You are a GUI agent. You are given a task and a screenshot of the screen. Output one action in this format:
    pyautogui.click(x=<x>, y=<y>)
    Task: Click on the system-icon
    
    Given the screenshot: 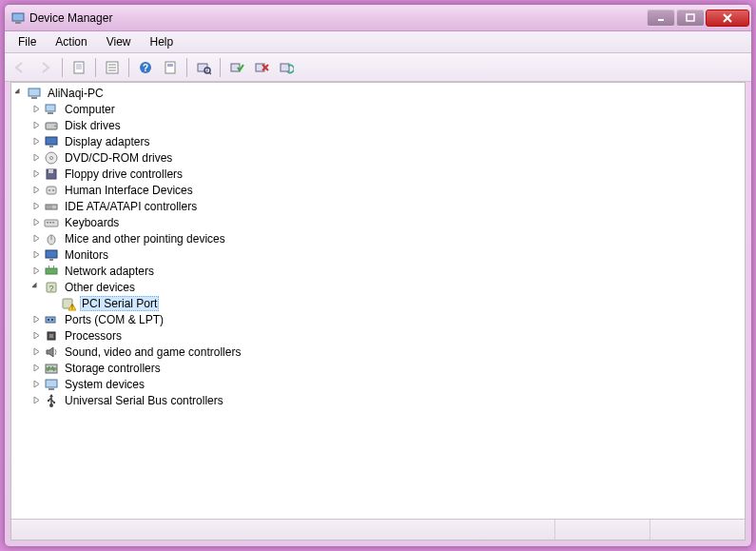 What is the action you would take?
    pyautogui.click(x=51, y=384)
    